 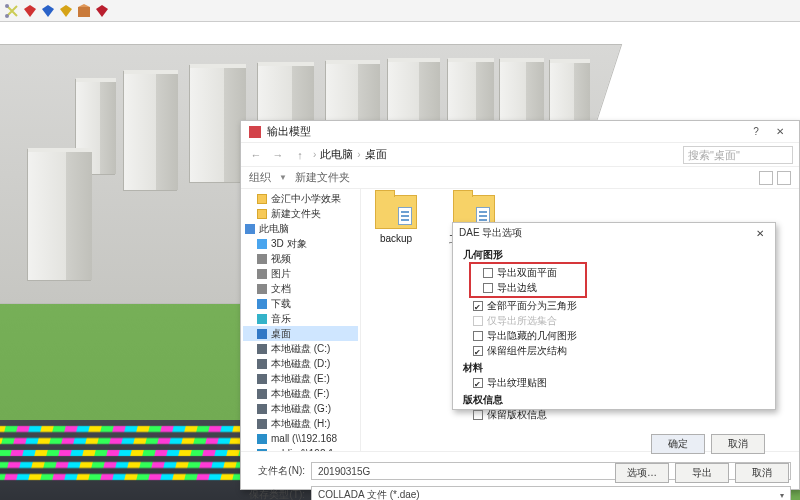 I want to click on tree-item-label: 本地磁盘 (F:), so click(x=300, y=394).